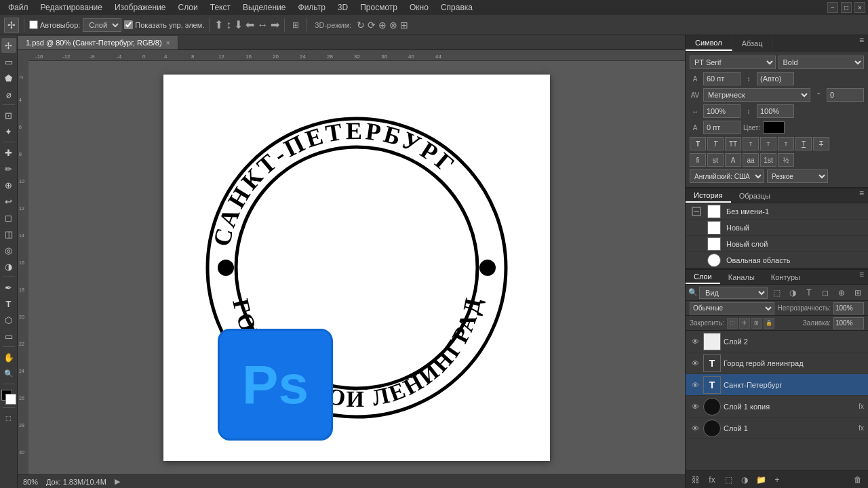 The image size is (868, 488). Describe the element at coordinates (229, 25) in the screenshot. I see `align-center-v-icon: ↕` at that location.